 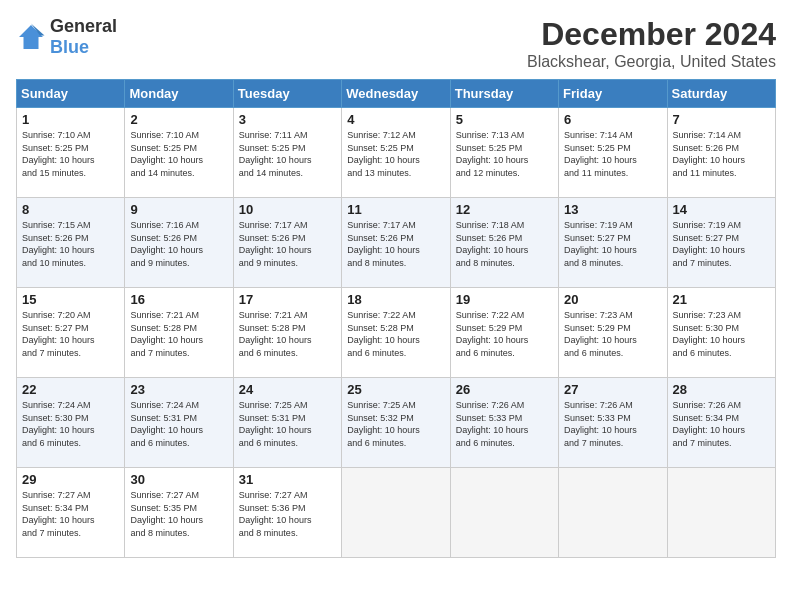 I want to click on calendar-day-cell: 1Sunrise: 7:10 AMSunset: 5:25 PMDaylight…, so click(x=71, y=153).